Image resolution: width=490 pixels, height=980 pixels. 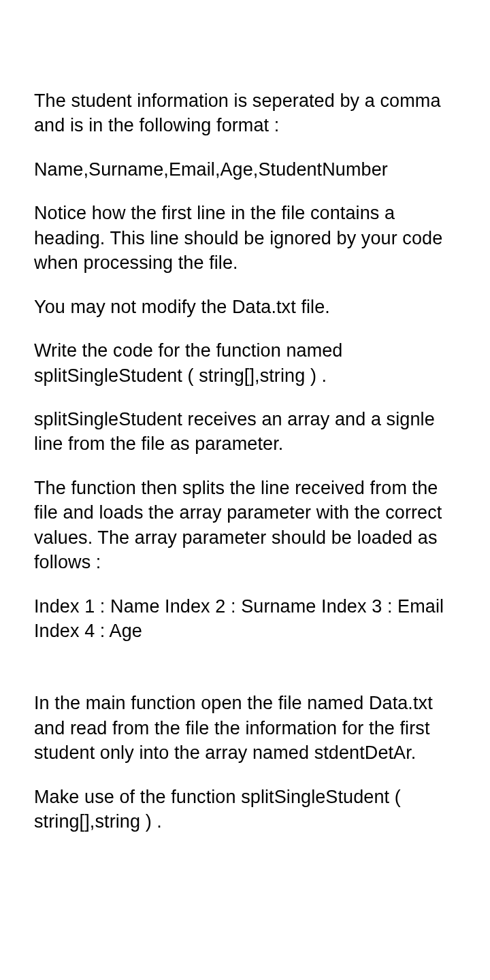 What do you see at coordinates (245, 363) in the screenshot?
I see `paragraph-write-code: Write the code for the function named sp…` at bounding box center [245, 363].